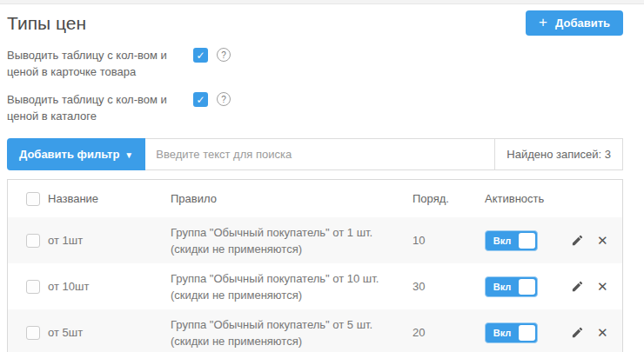  I want to click on records-found-badge: Найдено записей: 3, so click(559, 155).